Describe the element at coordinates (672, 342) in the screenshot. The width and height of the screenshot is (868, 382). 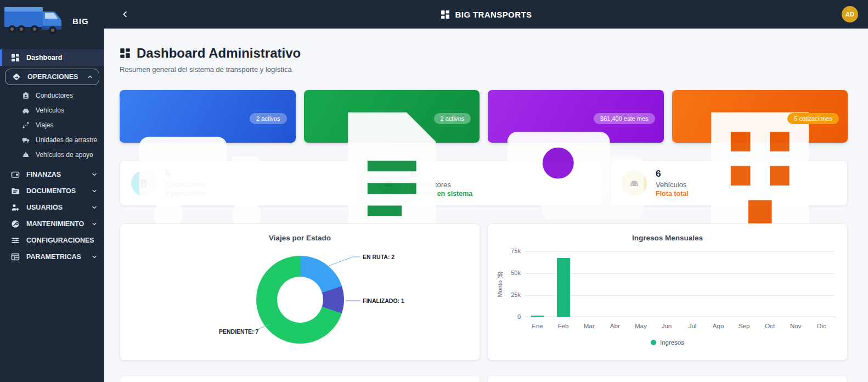
I see `legend-label: Ingresos` at that location.